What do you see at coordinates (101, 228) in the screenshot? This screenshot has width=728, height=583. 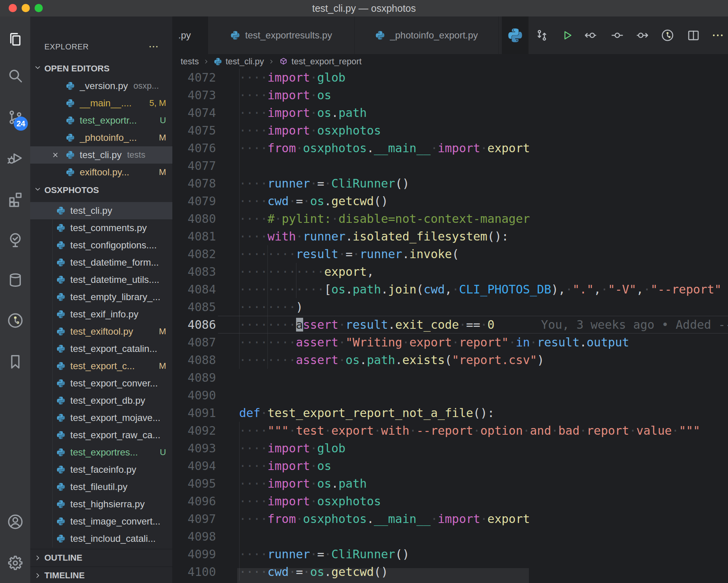 I see `tree-item-test_comments.py: test_comments.py` at bounding box center [101, 228].